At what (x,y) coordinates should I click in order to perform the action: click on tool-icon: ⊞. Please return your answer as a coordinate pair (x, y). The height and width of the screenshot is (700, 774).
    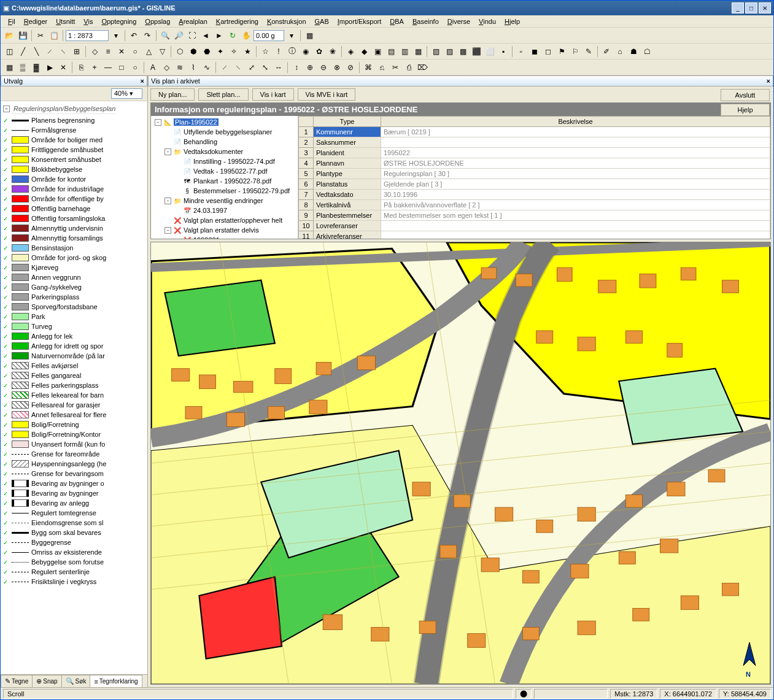
    Looking at the image, I should click on (77, 52).